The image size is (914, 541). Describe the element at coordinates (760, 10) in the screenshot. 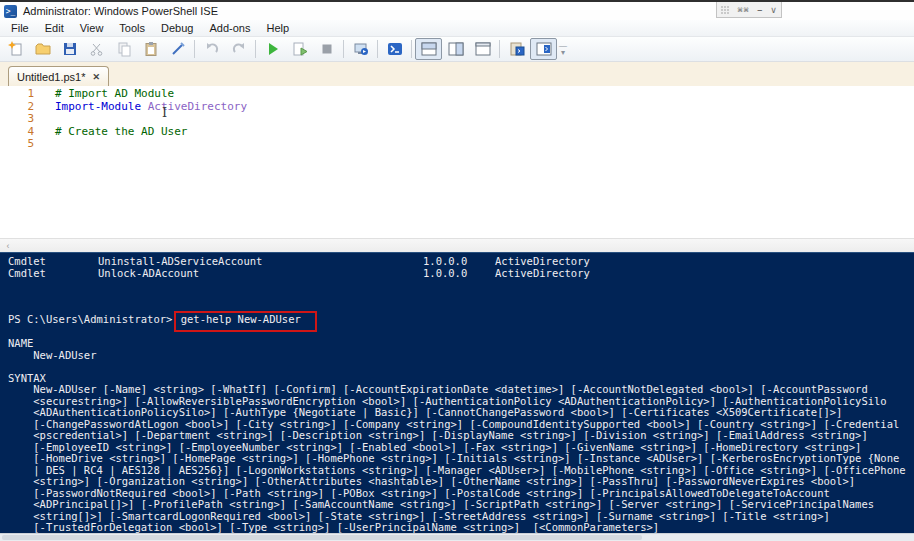

I see `minimize-icon: –` at that location.